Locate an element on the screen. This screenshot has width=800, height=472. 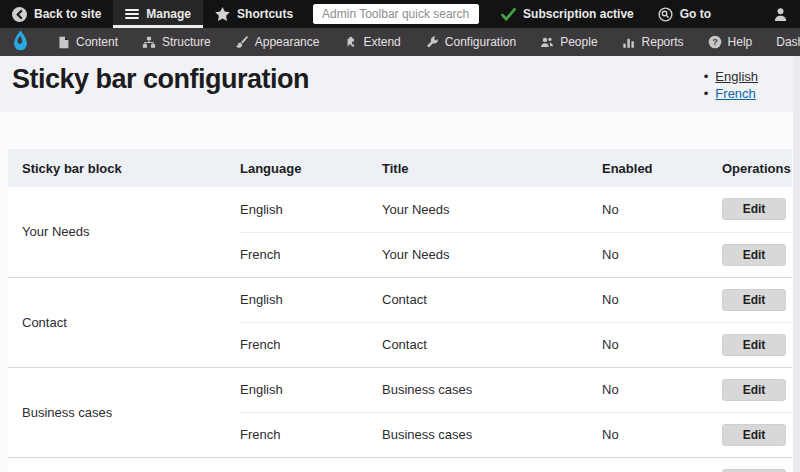
page-header: Sticky bar configuration English French is located at coordinates (400, 84).